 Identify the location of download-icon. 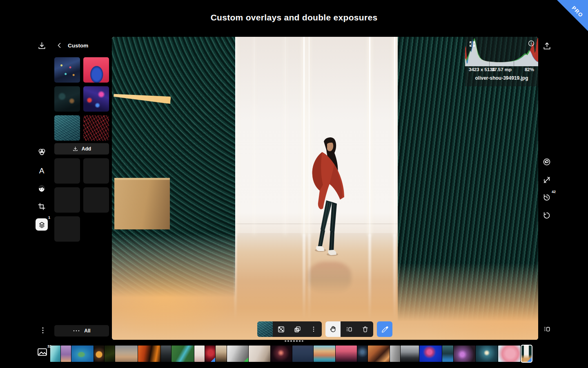
(42, 46).